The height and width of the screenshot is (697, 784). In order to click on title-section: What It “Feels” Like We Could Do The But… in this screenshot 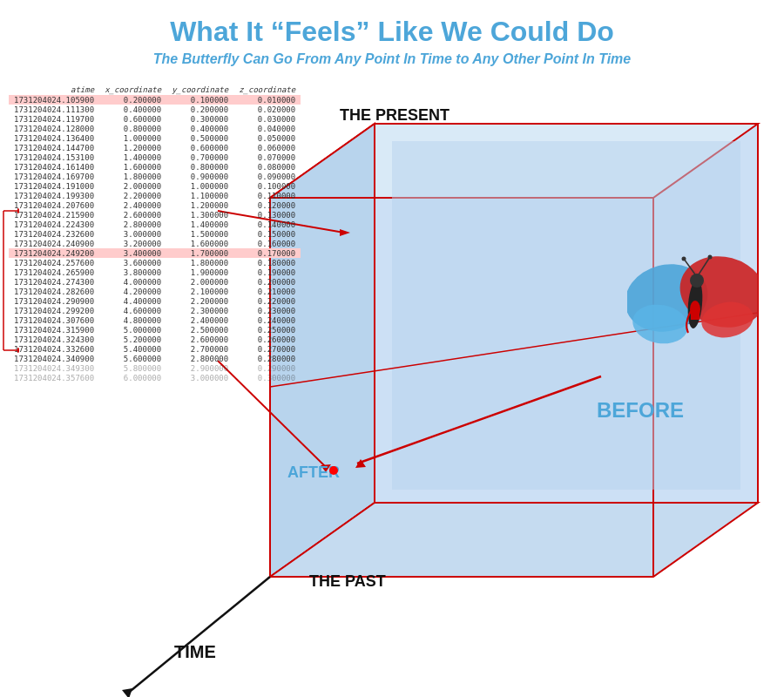, I will do `click(392, 33)`.